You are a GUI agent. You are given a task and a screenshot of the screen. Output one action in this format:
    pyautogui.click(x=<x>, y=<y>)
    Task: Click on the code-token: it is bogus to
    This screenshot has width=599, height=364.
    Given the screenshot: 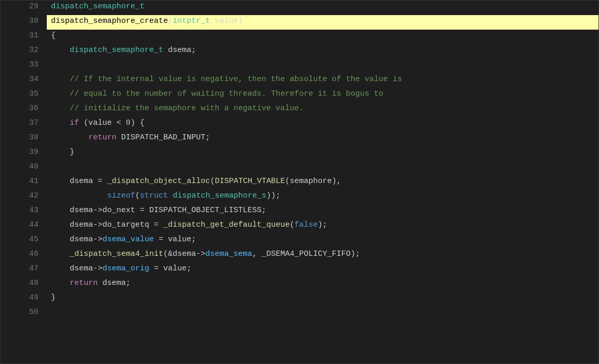 What is the action you would take?
    pyautogui.click(x=348, y=94)
    